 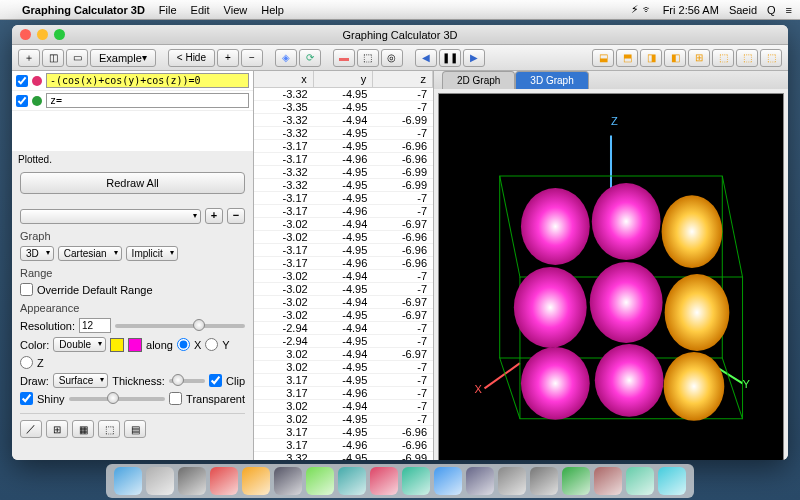 What do you see at coordinates (26, 398) in the screenshot?
I see `shiny-checkbox` at bounding box center [26, 398].